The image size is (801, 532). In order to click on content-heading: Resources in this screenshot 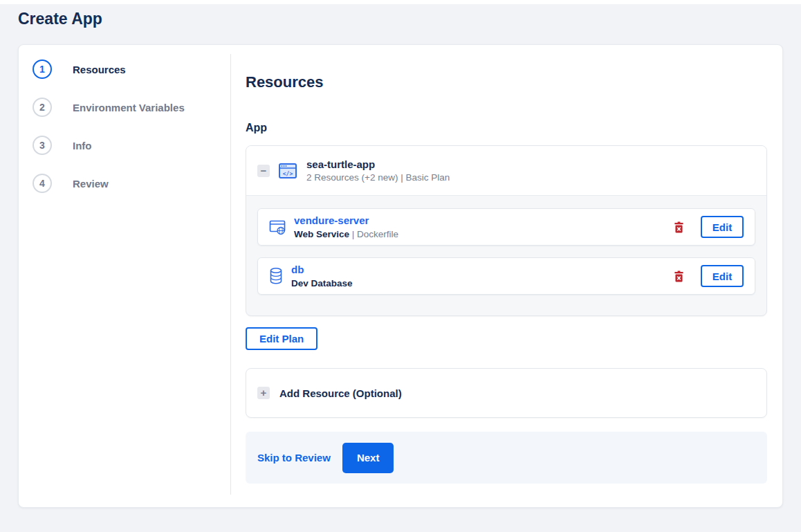, I will do `click(506, 82)`.